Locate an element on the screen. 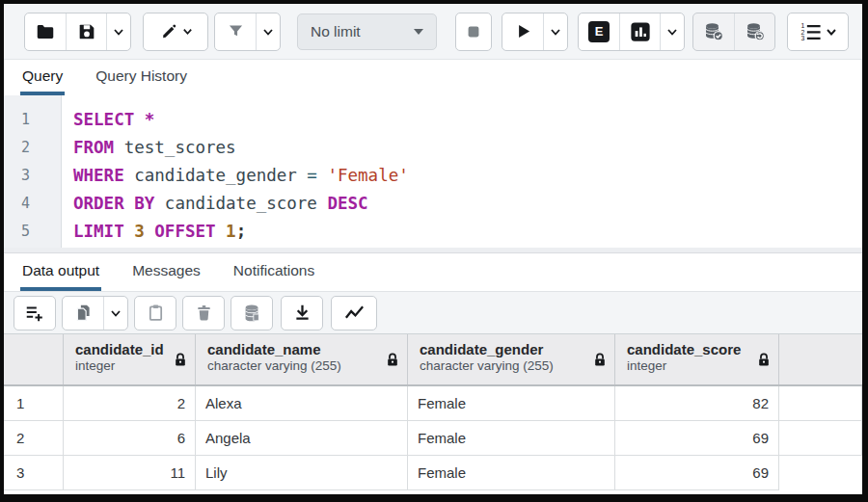 Image resolution: width=868 pixels, height=502 pixels. row-limit-select: No limit is located at coordinates (366, 32).